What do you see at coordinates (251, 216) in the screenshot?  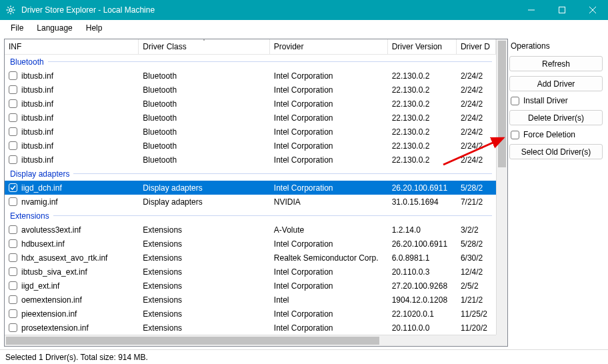 I see `group-header: Extensions` at bounding box center [251, 216].